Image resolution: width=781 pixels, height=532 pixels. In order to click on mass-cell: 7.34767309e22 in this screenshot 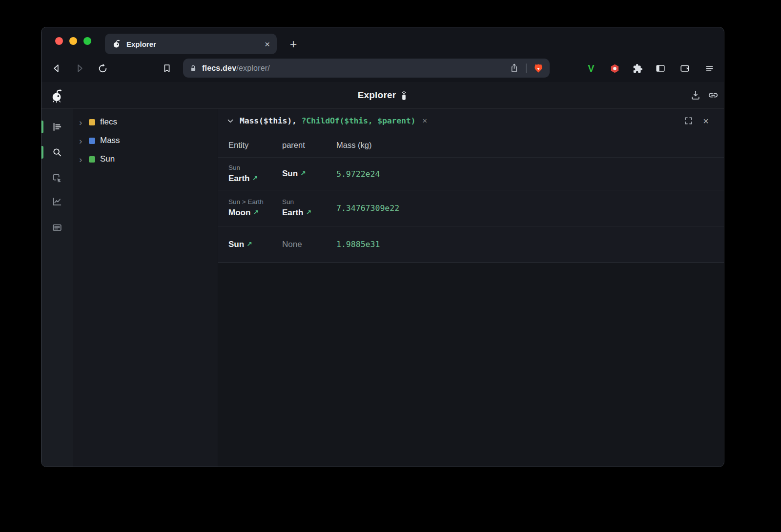, I will do `click(530, 208)`.